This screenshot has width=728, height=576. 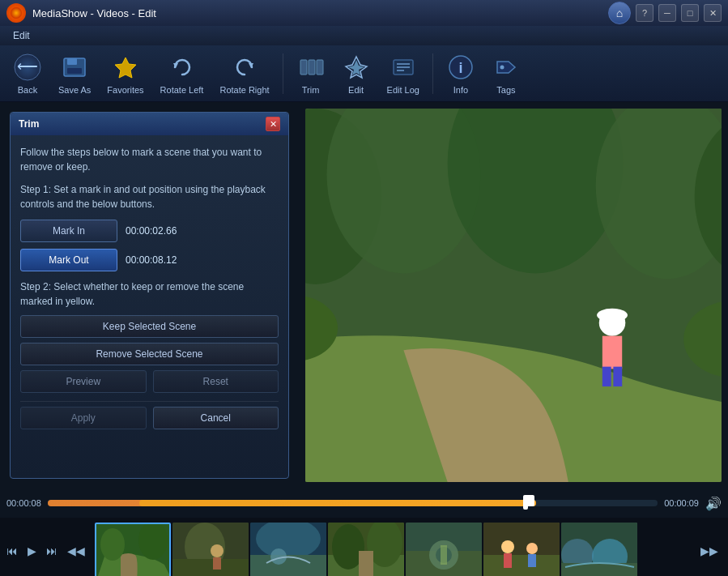 I want to click on mark-in-time: 00:00:02.66, so click(x=151, y=231).